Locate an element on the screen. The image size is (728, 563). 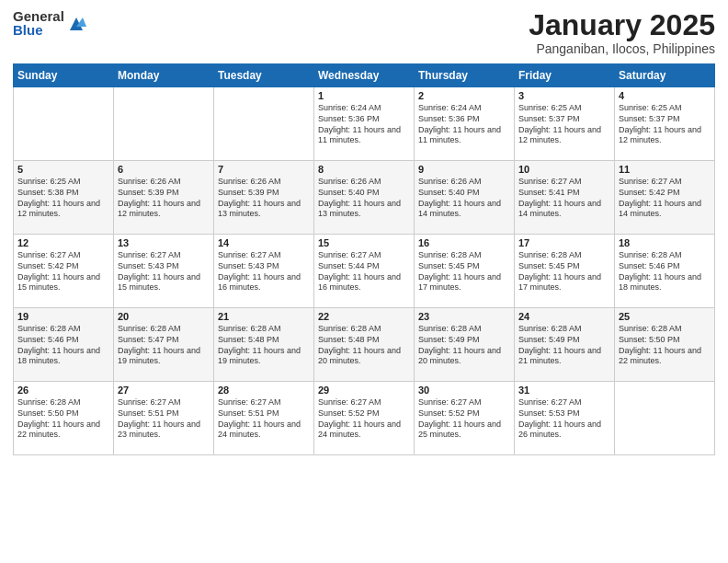
table-row: 24Sunrise: 6:28 AM Sunset: 5:49 PM Dayli… is located at coordinates (564, 345).